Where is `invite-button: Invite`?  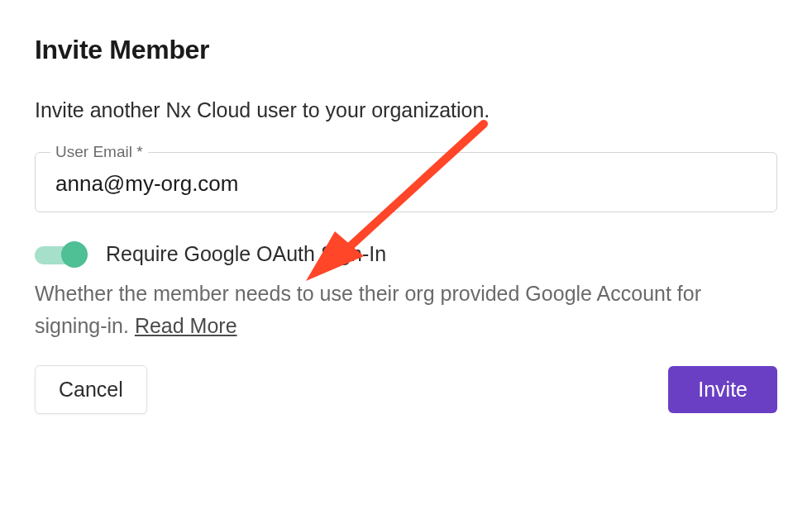 invite-button: Invite is located at coordinates (723, 390).